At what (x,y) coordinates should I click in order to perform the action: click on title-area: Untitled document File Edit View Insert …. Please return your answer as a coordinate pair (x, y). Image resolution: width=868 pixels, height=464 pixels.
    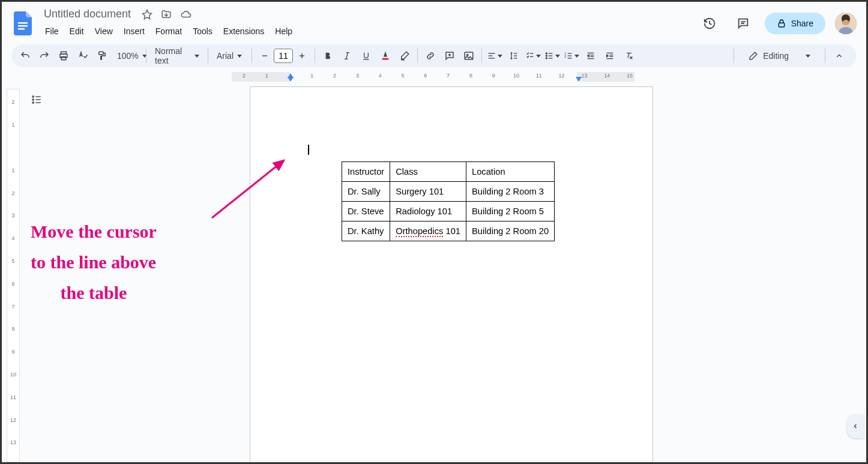
    Looking at the image, I should click on (366, 23).